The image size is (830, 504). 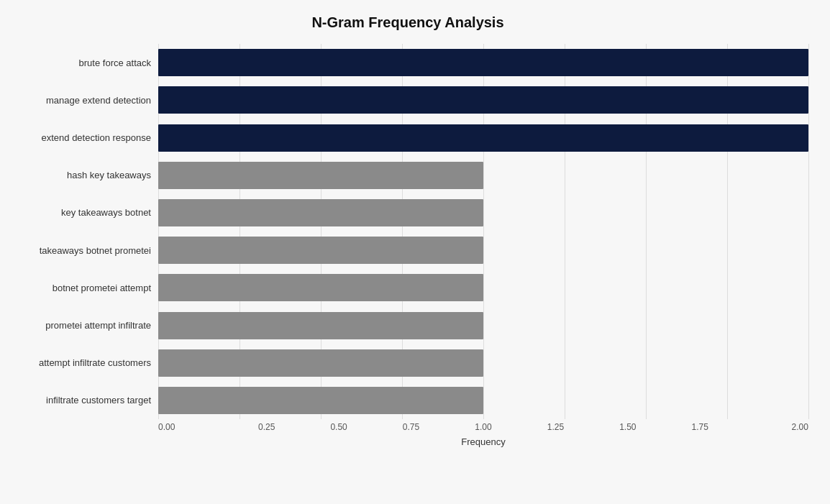 What do you see at coordinates (83, 63) in the screenshot?
I see `bar-label: brute force attack` at bounding box center [83, 63].